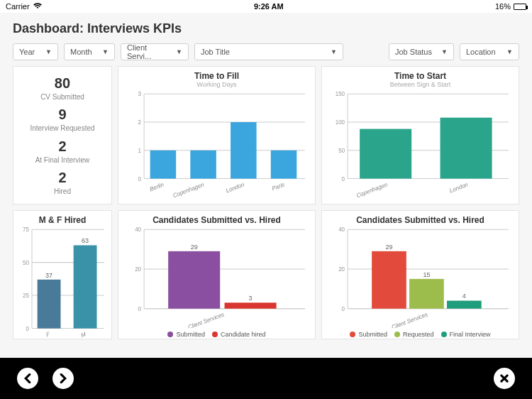 This screenshot has width=532, height=399. Describe the element at coordinates (266, 30) in the screenshot. I see `page-title: Dashboard: Interviews KPIs` at that location.